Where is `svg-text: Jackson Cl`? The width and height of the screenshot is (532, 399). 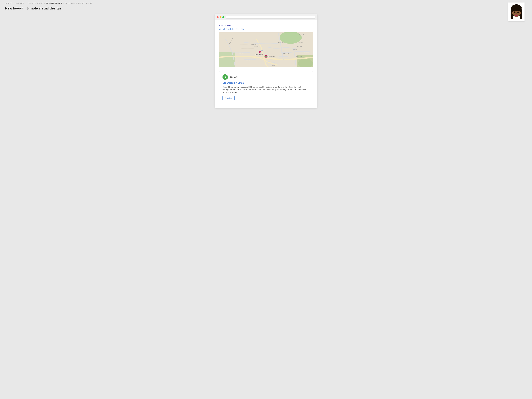
svg-text: Jackson Cl is located at coordinates (300, 42).